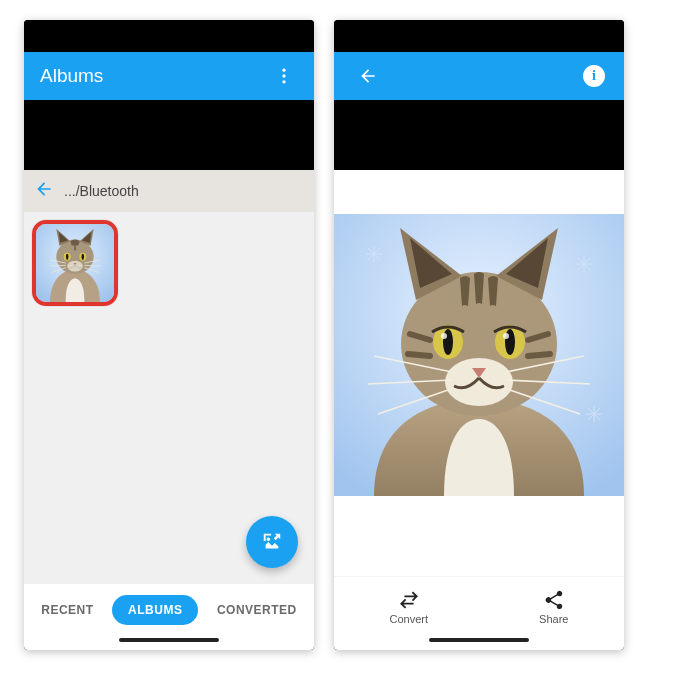 This screenshot has height=700, width=680. I want to click on viewer-spacer-bottom, so click(479, 536).